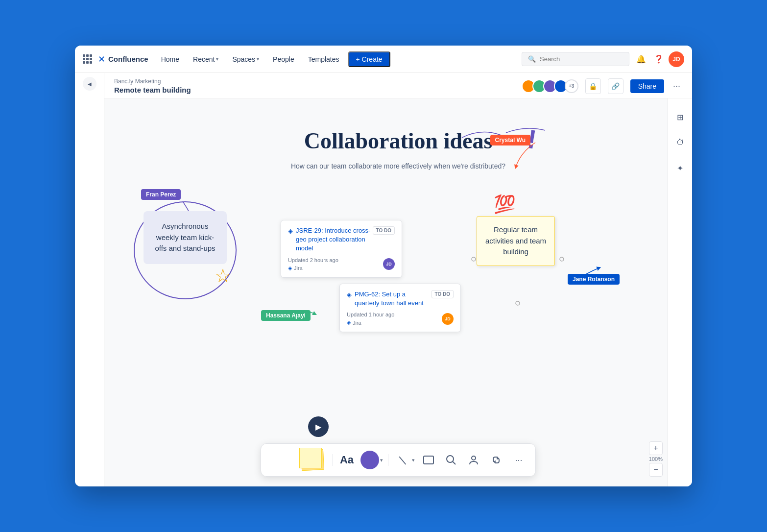 The height and width of the screenshot is (532, 767). I want to click on zoom-level-label: 100%, so click(656, 459).